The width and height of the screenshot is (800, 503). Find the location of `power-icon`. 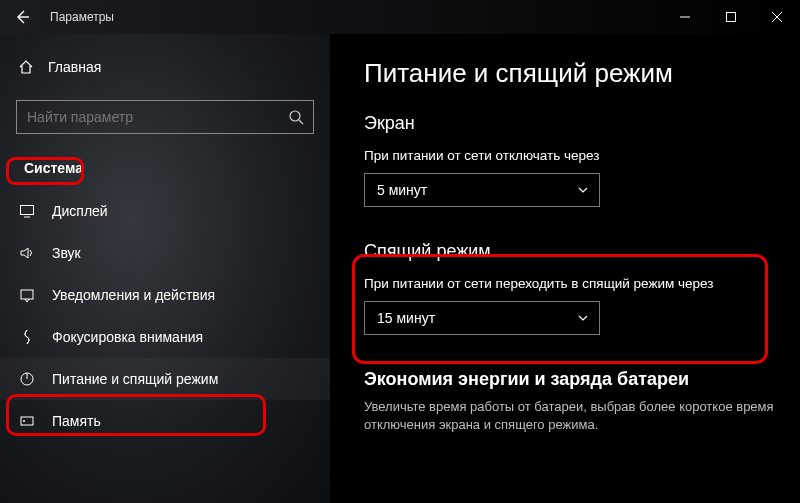

power-icon is located at coordinates (27, 379).